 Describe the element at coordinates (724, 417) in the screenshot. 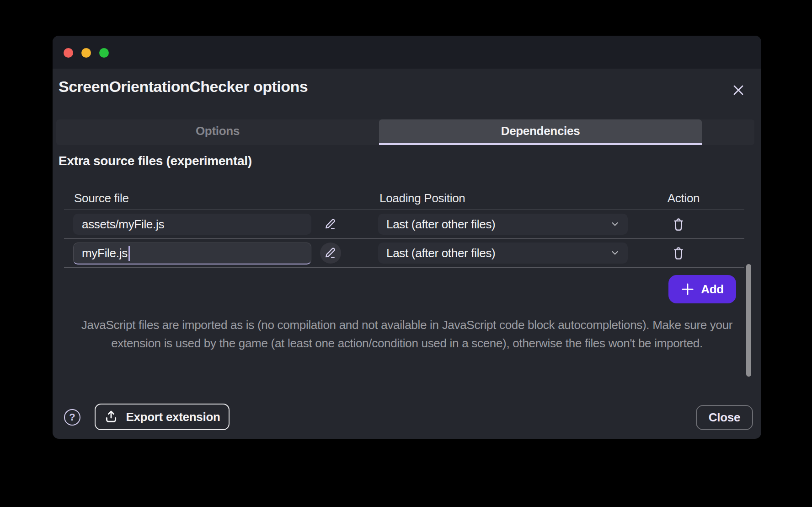

I see `close-button-label: Close` at that location.